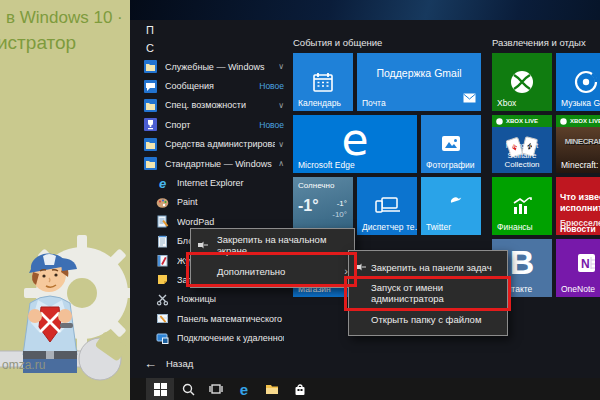  I want to click on app-list-item: e Internet Explorer, so click(212, 182).